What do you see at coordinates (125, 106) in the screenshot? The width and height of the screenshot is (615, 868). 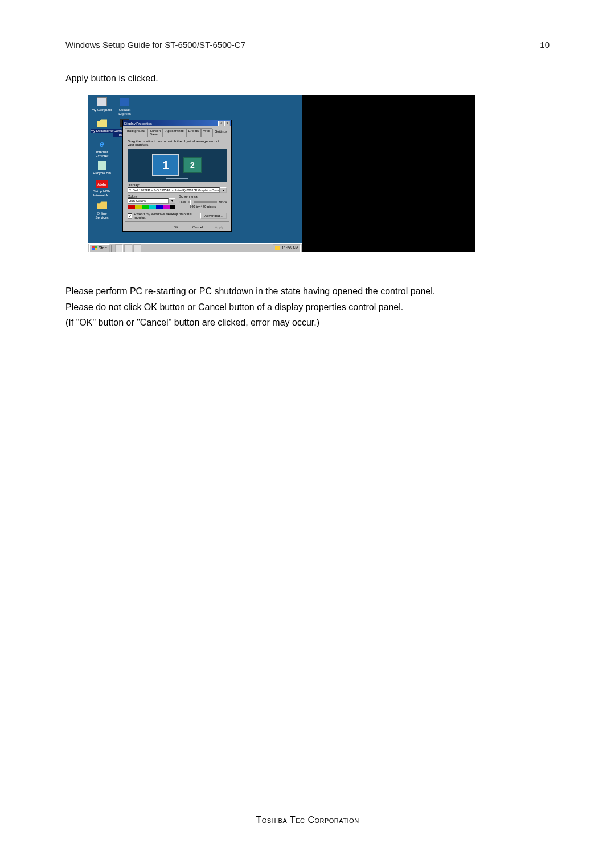 I see `desktop-icon-outlook-express: Outlook Express` at bounding box center [125, 106].